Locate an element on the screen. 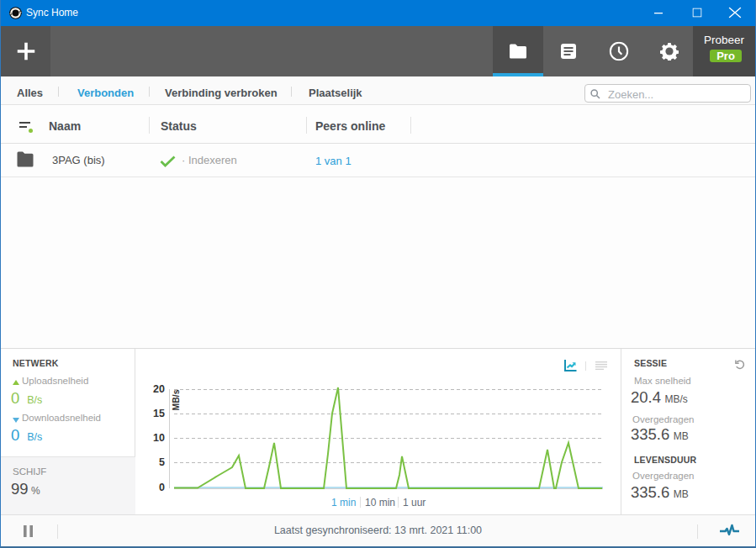 This screenshot has height=548, width=756. svg-text: 20 is located at coordinates (159, 389).